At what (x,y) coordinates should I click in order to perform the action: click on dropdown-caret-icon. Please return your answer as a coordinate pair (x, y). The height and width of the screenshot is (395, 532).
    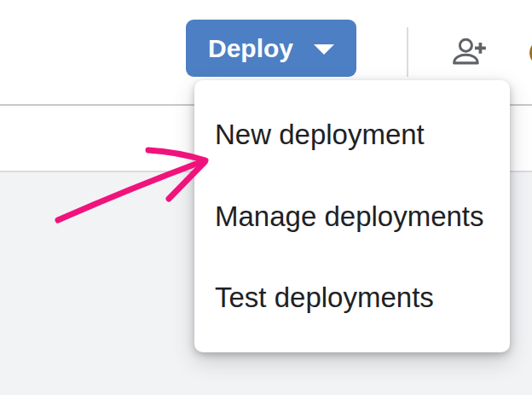
    Looking at the image, I should click on (324, 49).